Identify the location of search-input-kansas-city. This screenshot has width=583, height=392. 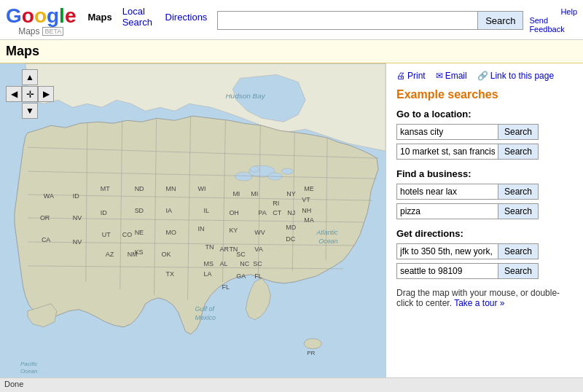
(447, 132).